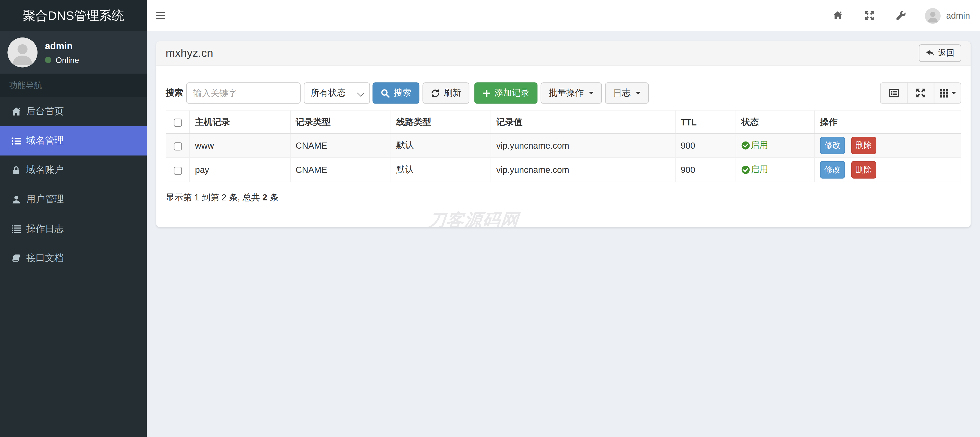  What do you see at coordinates (921, 93) in the screenshot?
I see `fullscreen-button` at bounding box center [921, 93].